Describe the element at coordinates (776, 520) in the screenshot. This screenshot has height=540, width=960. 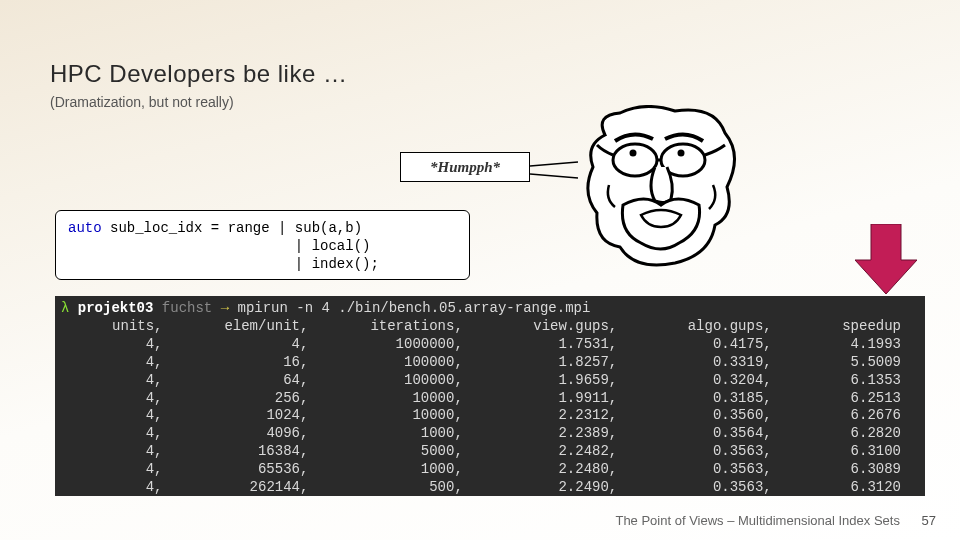
I see `slide-footer: The Point of Views – Multidimensional In…` at that location.